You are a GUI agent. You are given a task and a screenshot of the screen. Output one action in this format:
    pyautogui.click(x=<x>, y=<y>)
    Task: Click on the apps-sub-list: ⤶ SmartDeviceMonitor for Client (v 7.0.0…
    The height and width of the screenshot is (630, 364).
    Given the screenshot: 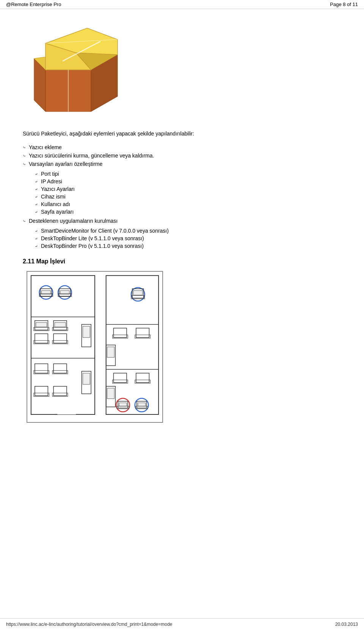 What is the action you would take?
    pyautogui.click(x=188, y=238)
    